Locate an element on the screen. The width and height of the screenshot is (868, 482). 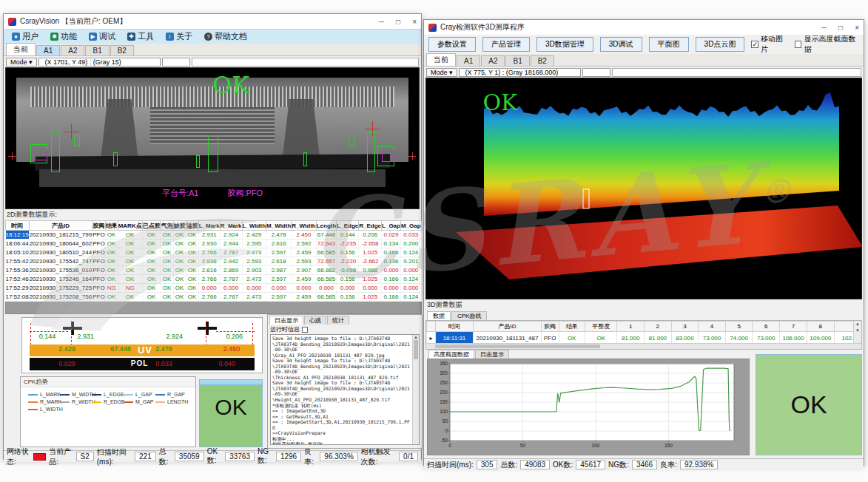
menu-item-user: ●用户 is located at coordinates (25, 37).